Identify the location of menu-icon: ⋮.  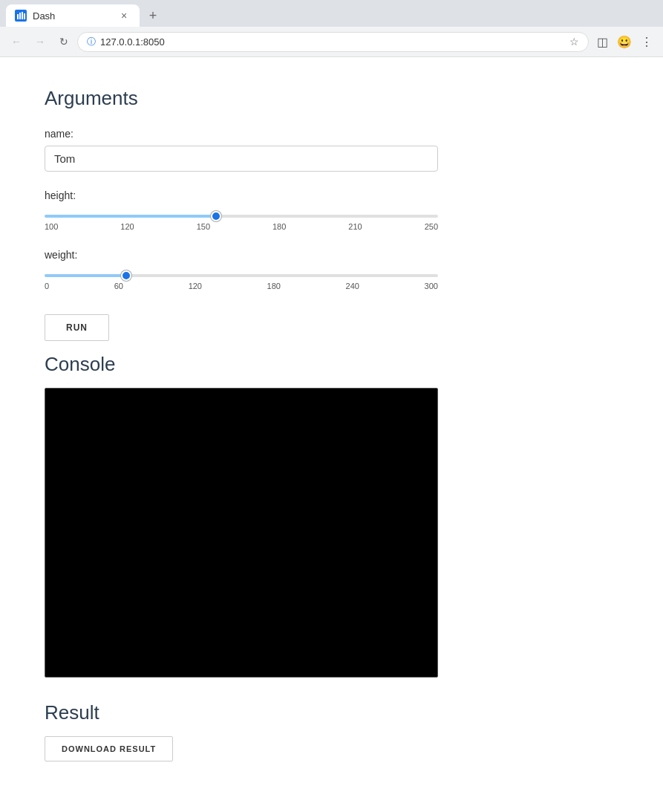
(647, 42).